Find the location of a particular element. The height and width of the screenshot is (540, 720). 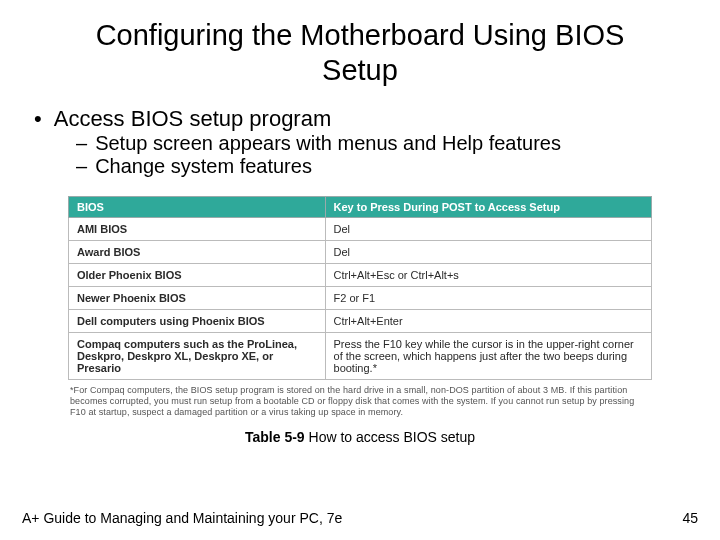

cell-key: Ctrl+Alt+Esc or Ctrl+Alt+s is located at coordinates (488, 274).